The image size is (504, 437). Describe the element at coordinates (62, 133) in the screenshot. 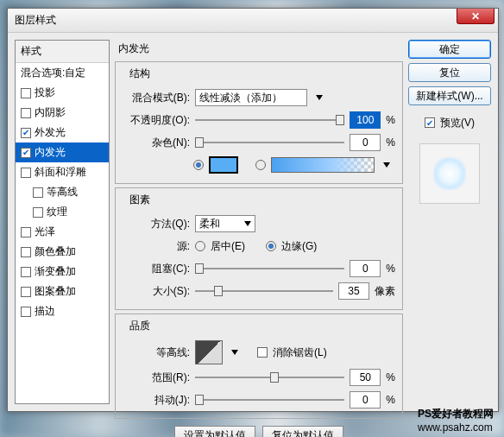

I see `sidebar-item-2: 外发光` at that location.